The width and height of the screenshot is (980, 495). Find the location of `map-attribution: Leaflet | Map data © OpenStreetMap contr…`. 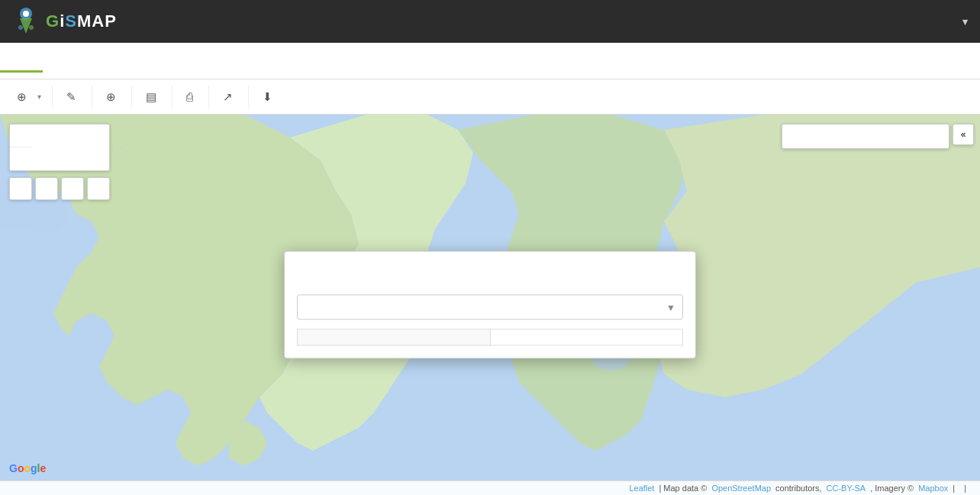

map-attribution: Leaflet | Map data © OpenStreetMap contr… is located at coordinates (800, 488).